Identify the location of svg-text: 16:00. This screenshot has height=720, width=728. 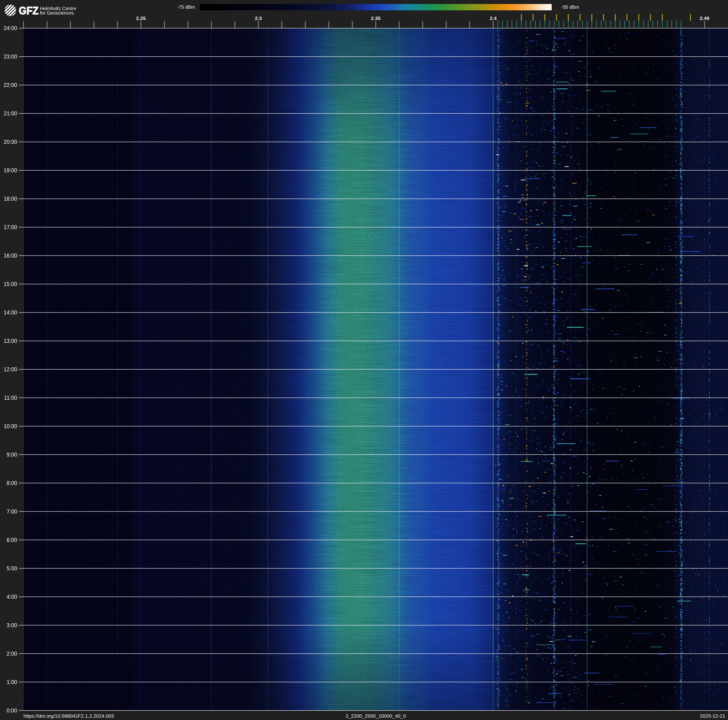
(10, 256).